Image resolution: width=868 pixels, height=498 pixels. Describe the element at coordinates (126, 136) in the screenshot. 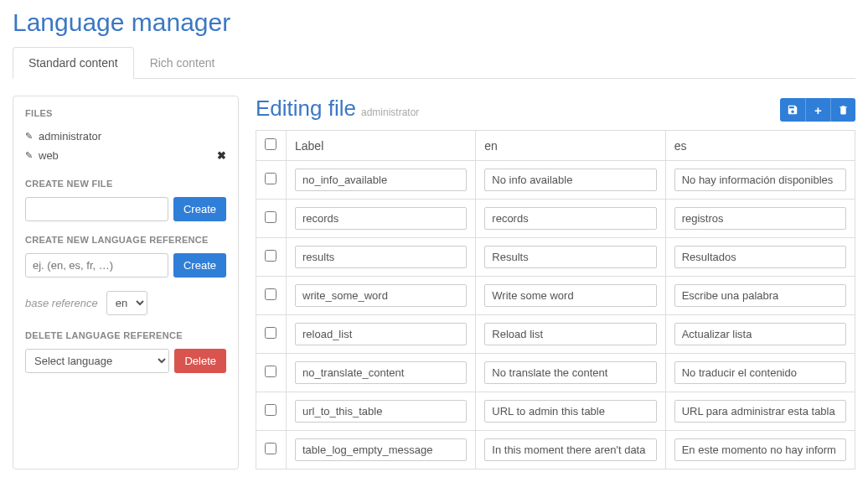

I see `file-item-administrator: ✎ administrator` at that location.